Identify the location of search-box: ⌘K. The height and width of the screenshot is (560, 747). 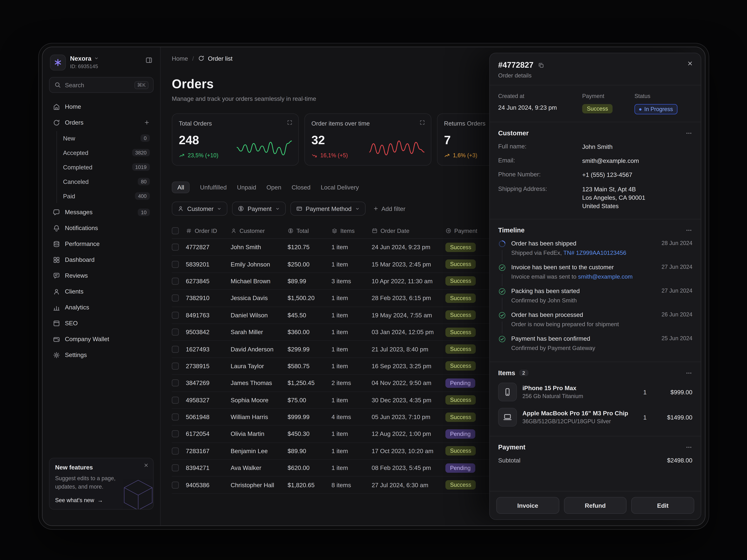
(101, 85).